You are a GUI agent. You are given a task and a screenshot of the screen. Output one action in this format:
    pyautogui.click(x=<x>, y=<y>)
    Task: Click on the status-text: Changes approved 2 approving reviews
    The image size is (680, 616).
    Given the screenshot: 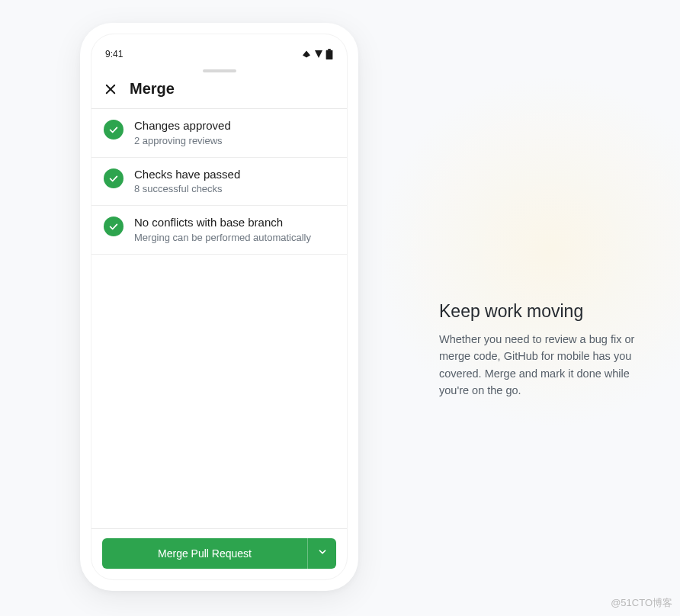 What is the action you would take?
    pyautogui.click(x=183, y=133)
    